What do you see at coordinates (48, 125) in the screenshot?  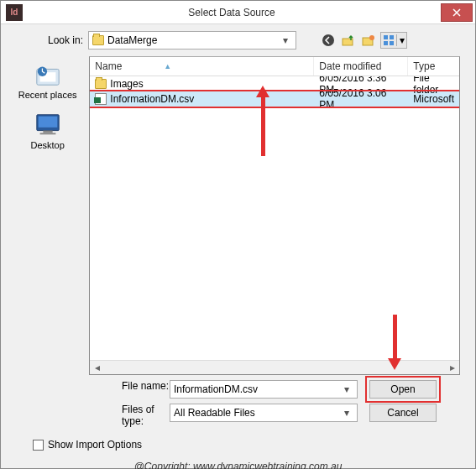 I see `desktop-icon` at bounding box center [48, 125].